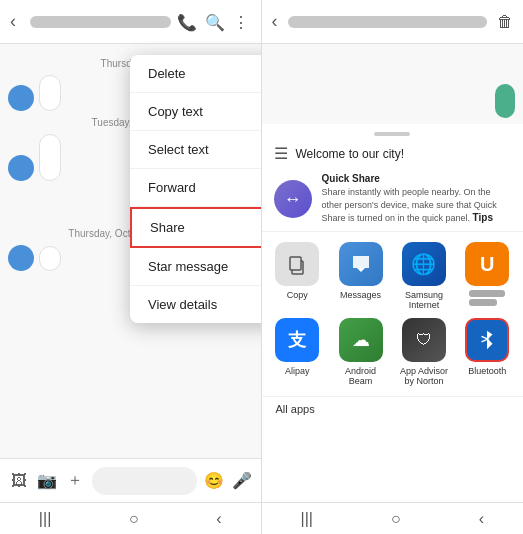  What do you see at coordinates (13, 22) in the screenshot?
I see `back-icon: ‹` at bounding box center [13, 22].